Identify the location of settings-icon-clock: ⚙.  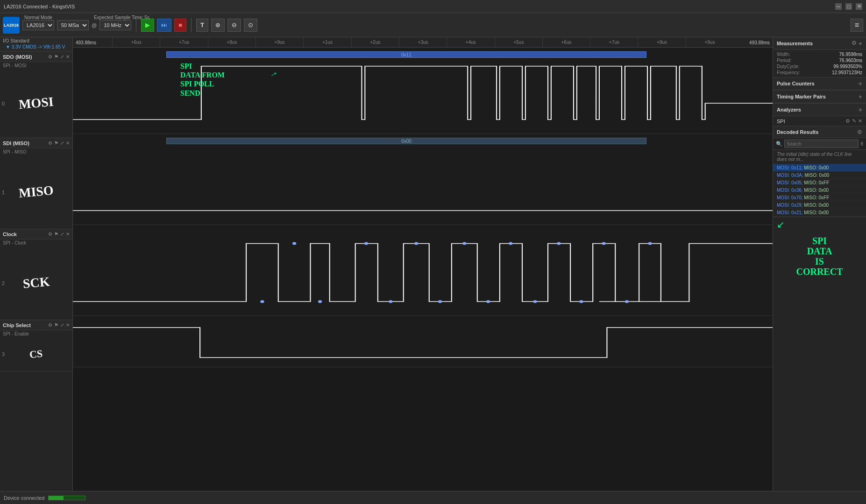
(50, 234).